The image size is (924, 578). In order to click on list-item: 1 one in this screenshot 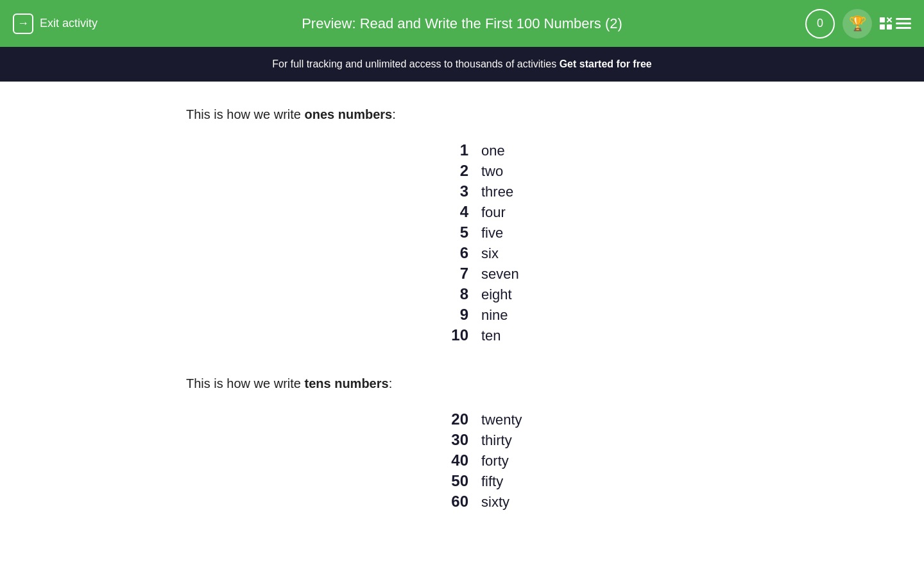, I will do `click(462, 150)`.